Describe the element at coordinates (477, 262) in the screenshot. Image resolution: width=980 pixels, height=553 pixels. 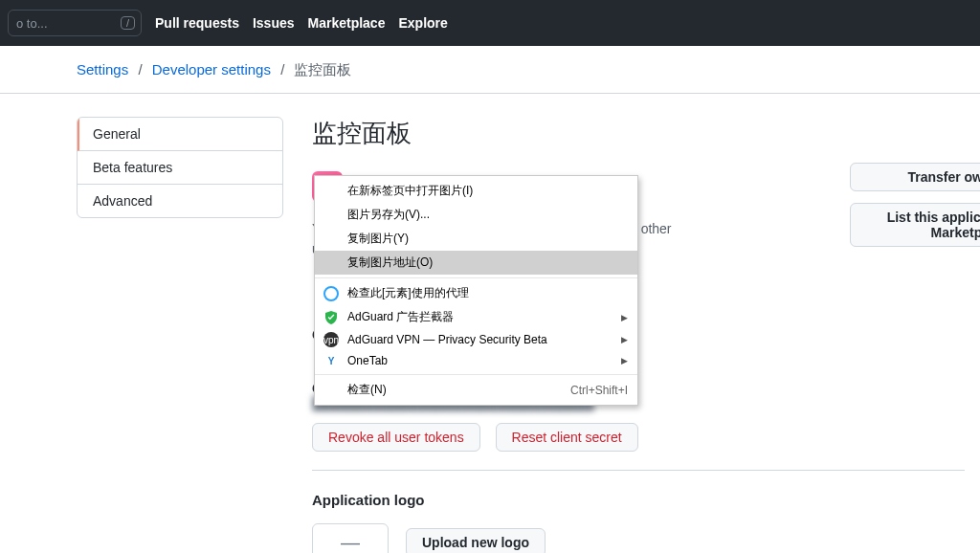
I see `ctx-copy-image-address: 复制图片地址(O)` at that location.